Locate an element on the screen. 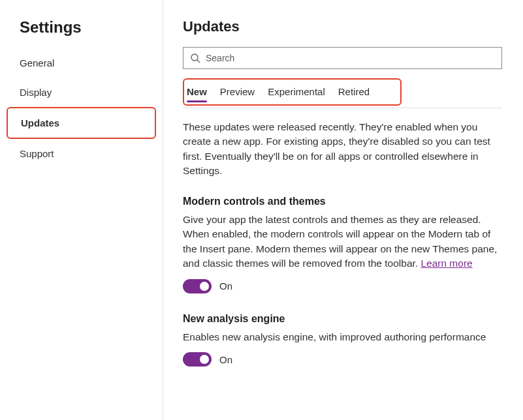 The image size is (523, 420). tab-experimental: Experimental is located at coordinates (296, 93).